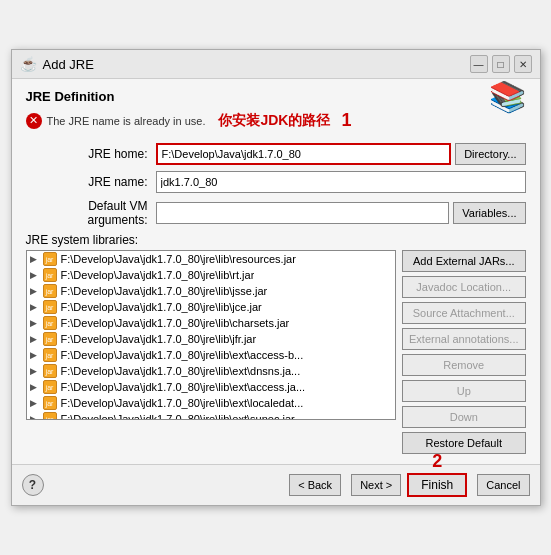 Image resolution: width=551 pixels, height=555 pixels. What do you see at coordinates (57, 64) in the screenshot?
I see `title-bar-left: ☕ Add JRE` at bounding box center [57, 64].